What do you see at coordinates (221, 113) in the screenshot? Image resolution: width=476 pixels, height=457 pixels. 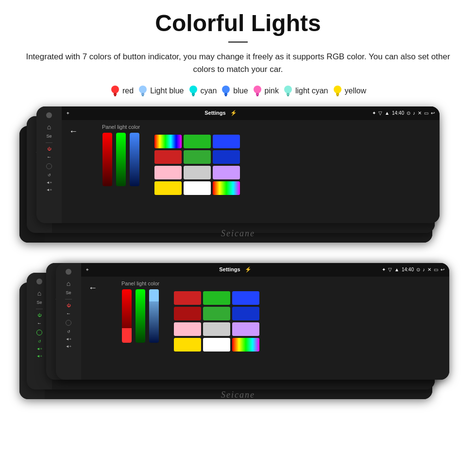 I see `topbar-center: Settings ⚡` at bounding box center [221, 113].